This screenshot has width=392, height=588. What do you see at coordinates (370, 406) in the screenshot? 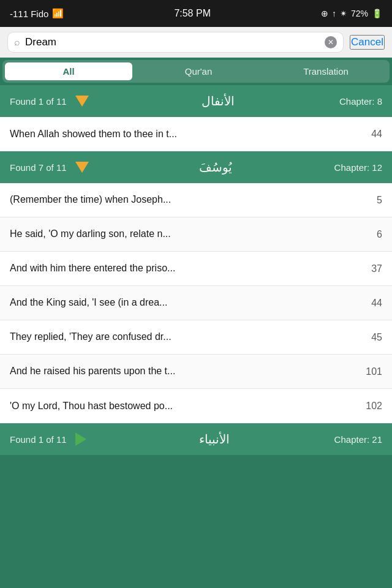
I see `verse-num: 102` at bounding box center [370, 406].